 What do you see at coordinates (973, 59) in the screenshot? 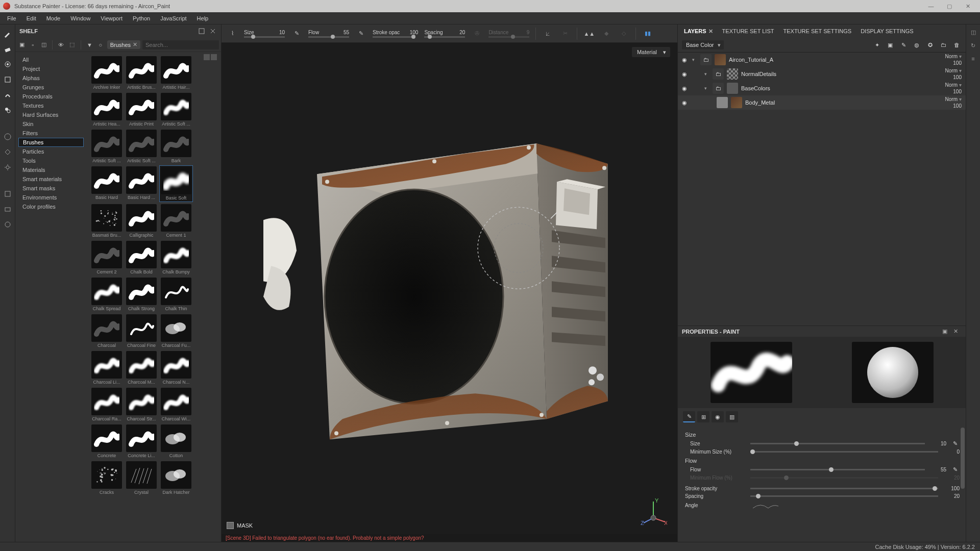
I see `dock-log-icon: ≡` at bounding box center [973, 59].